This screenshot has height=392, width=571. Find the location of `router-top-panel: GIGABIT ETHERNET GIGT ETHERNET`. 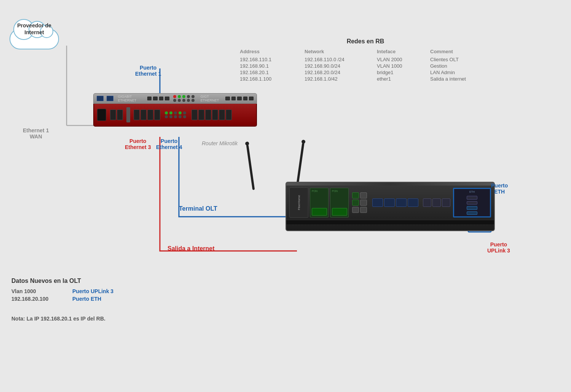

router-top-panel: GIGABIT ETHERNET GIGT ETHERNET is located at coordinates (175, 98).